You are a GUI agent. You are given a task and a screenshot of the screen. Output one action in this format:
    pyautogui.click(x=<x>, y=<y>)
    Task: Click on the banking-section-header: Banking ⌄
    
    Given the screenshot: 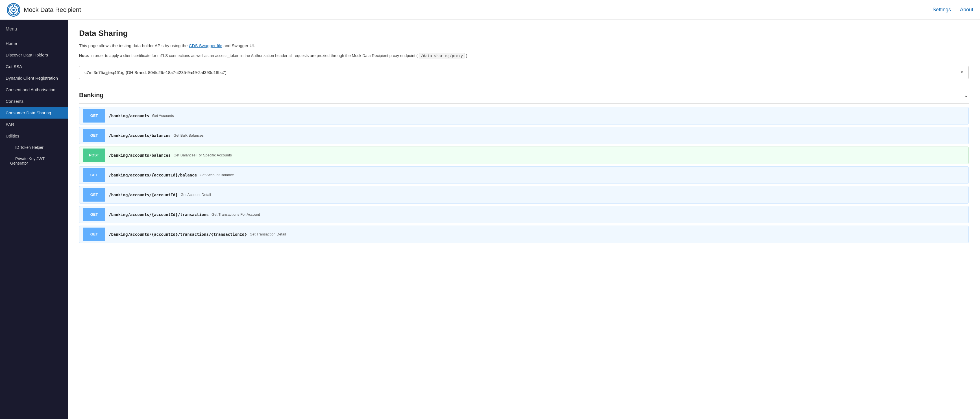 What is the action you would take?
    pyautogui.click(x=524, y=95)
    